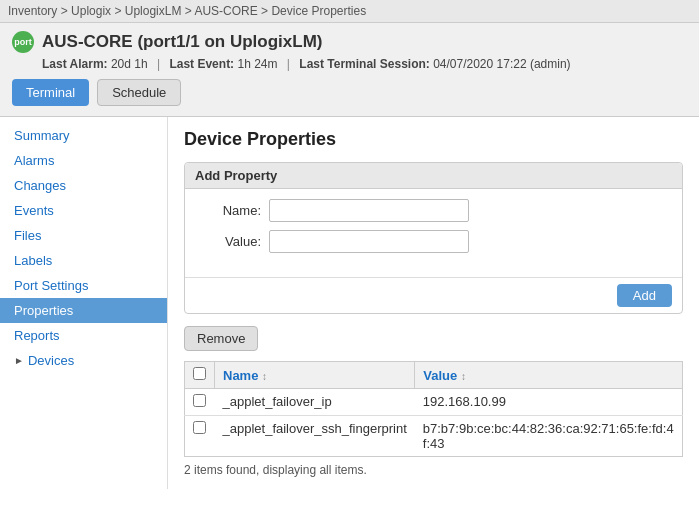 This screenshot has width=699, height=513. Describe the element at coordinates (315, 402) in the screenshot. I see `cell-name: _applet_failover_ip` at that location.